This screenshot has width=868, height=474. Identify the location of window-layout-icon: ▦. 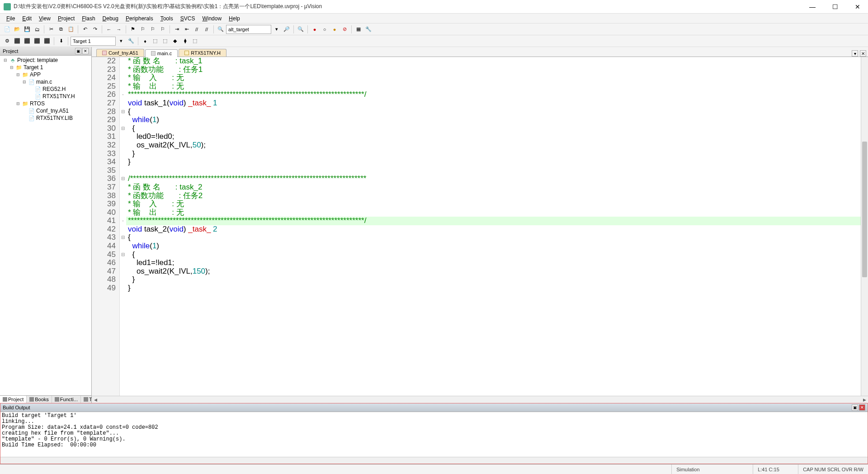
(359, 29).